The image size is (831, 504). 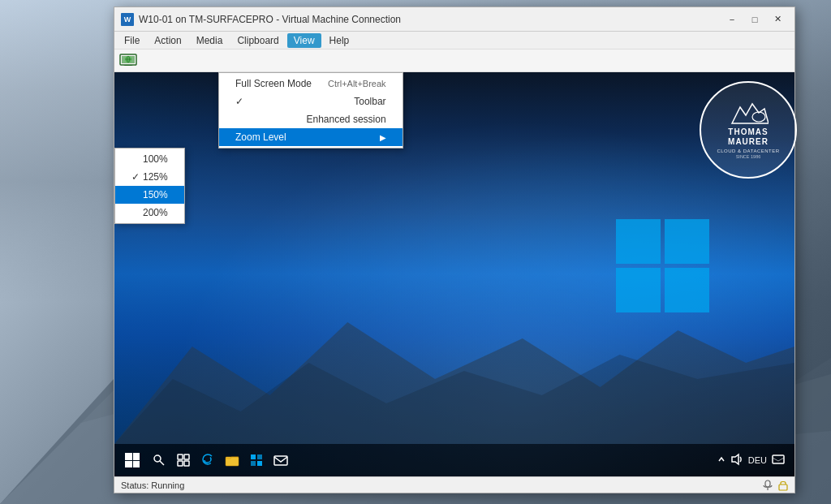 What do you see at coordinates (149, 159) in the screenshot?
I see `zoom-100-item: 100%` at bounding box center [149, 159].